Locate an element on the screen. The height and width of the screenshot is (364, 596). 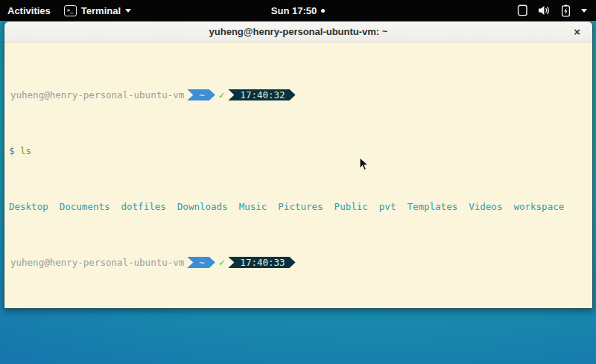
terminal-icon: >_ is located at coordinates (70, 10).